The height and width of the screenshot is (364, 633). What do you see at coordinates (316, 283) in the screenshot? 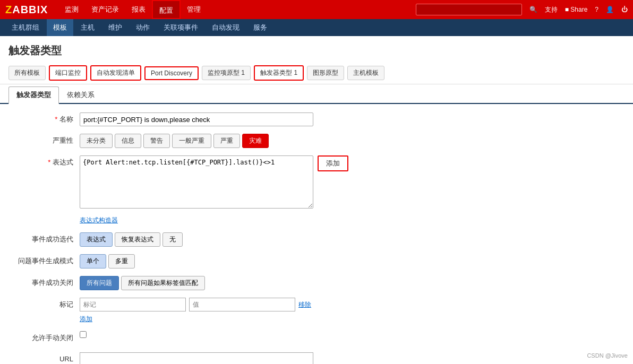
I see `event-close-row: 事件成功关闭 所有问题 所有问题如果标签值匹配` at bounding box center [316, 283].